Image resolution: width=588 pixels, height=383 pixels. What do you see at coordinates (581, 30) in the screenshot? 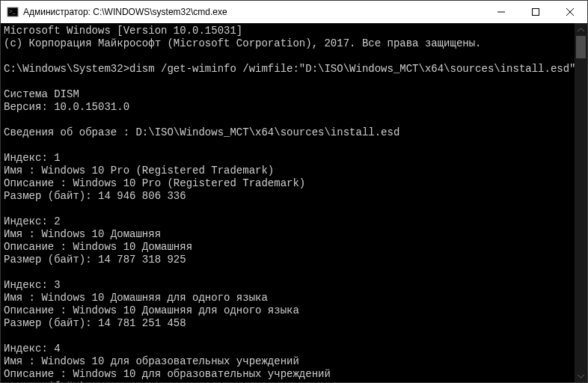
I see `scroll-up-icon` at bounding box center [581, 30].